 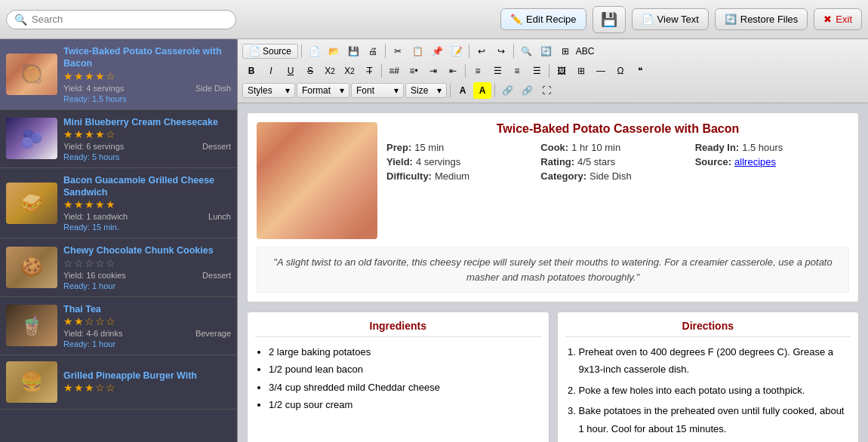 I want to click on view-text-button: 📄 View Text, so click(x=670, y=20).